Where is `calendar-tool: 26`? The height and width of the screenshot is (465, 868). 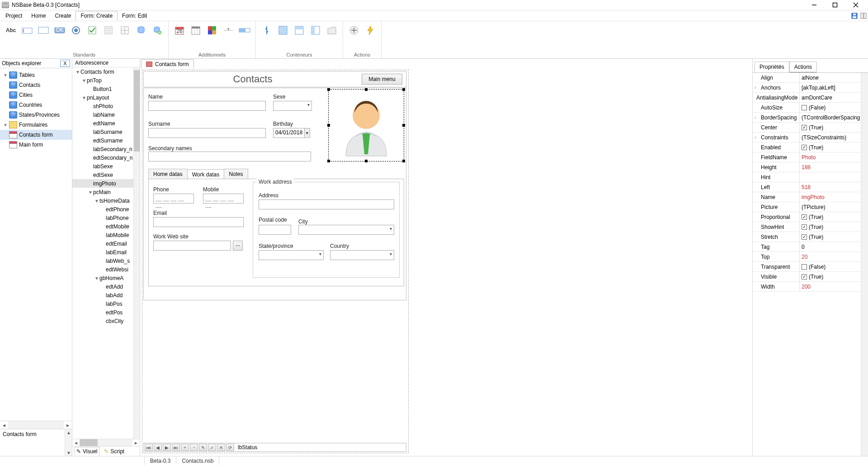
calendar-tool: 26 is located at coordinates (179, 30).